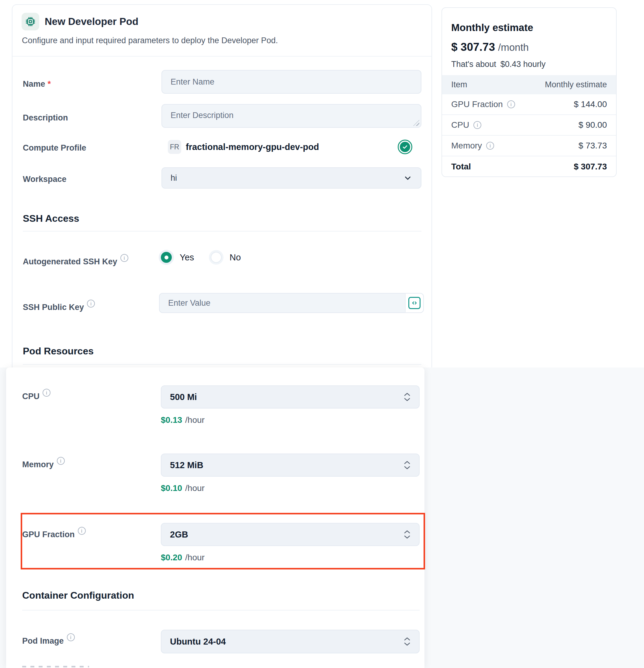  Describe the element at coordinates (150, 41) in the screenshot. I see `page-subtitle: Configure and input required parameters …` at that location.